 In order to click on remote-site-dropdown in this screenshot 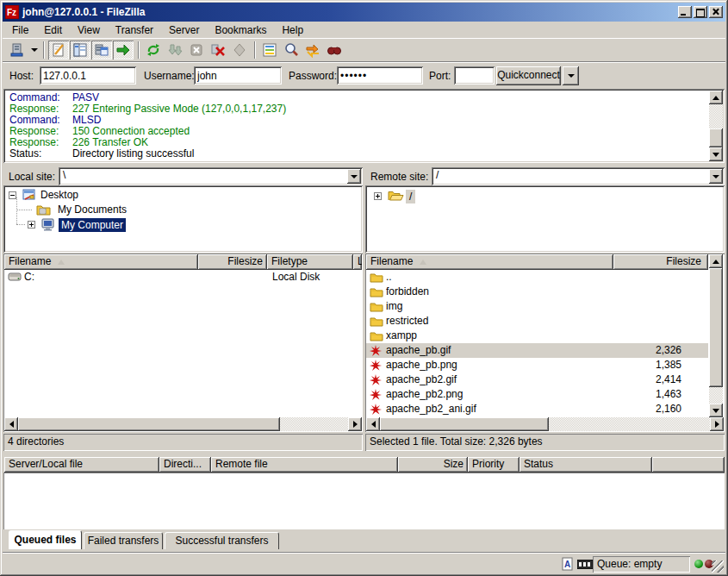, I will do `click(716, 176)`.